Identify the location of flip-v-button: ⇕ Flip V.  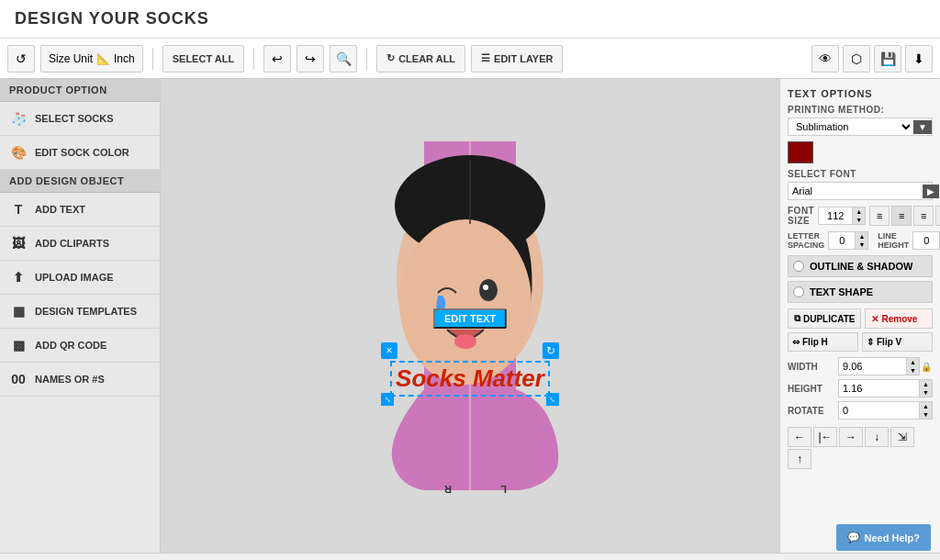
(898, 342).